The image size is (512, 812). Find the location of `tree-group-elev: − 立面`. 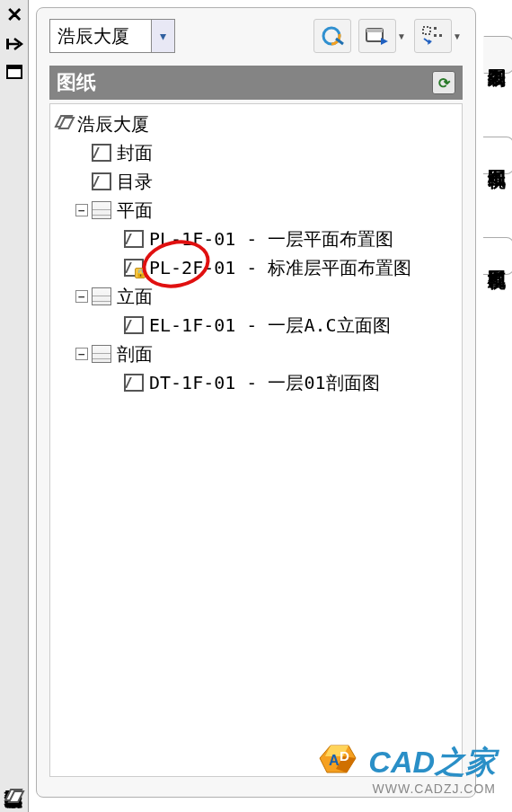

tree-group-elev: − 立面 is located at coordinates (256, 296).